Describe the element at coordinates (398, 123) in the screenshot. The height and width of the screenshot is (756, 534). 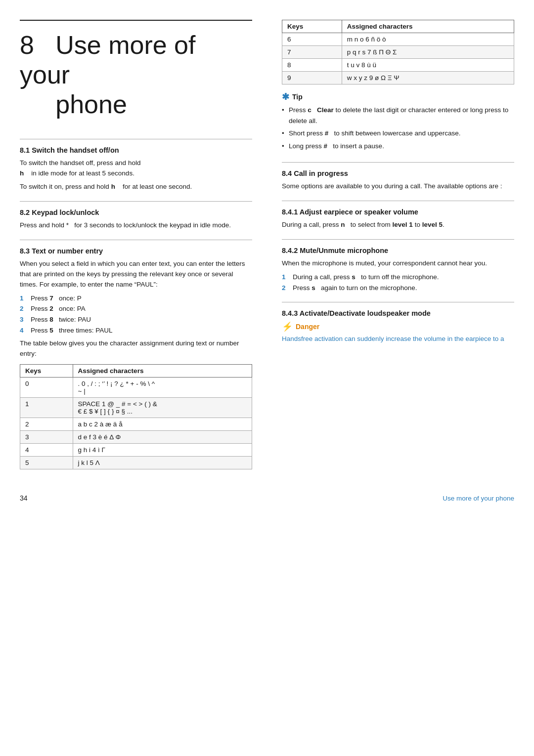
I see `tip-box: ✱ Tip Press c Clear to delete the last d…` at that location.